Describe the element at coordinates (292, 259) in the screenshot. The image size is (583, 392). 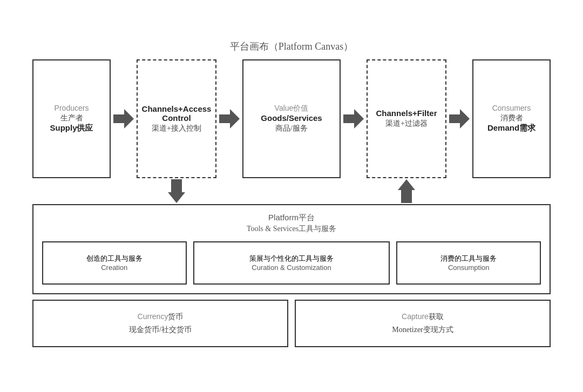
I see `curation-zh: 策展与个性化的工具与服务` at that location.